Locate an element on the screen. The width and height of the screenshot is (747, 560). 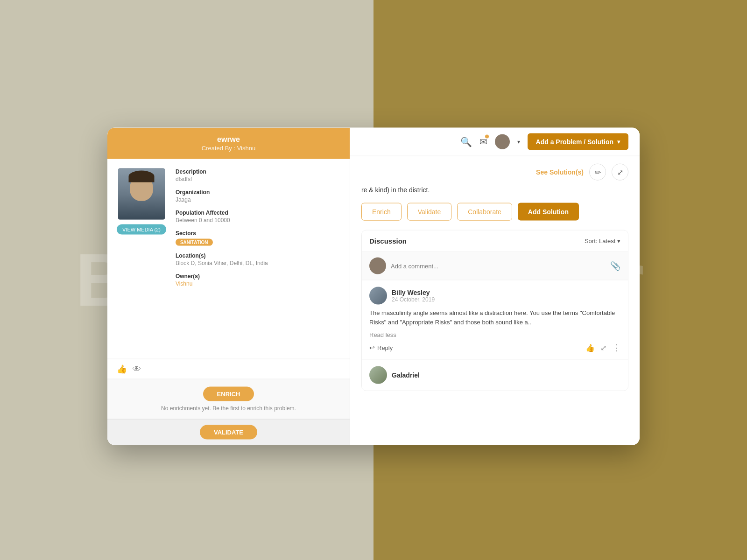
view-media-button: VIEW MEDIA (2) is located at coordinates (141, 230).